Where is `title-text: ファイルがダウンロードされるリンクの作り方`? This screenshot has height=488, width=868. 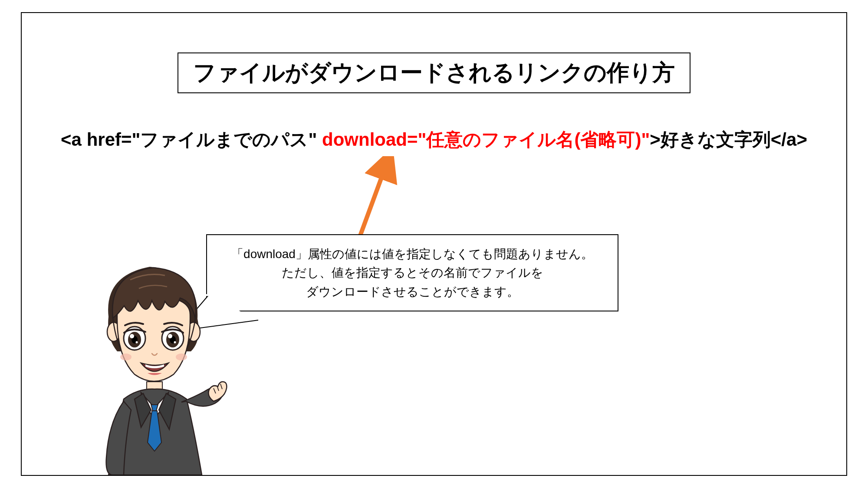 title-text: ファイルがダウンロードされるリンクの作り方 is located at coordinates (434, 72).